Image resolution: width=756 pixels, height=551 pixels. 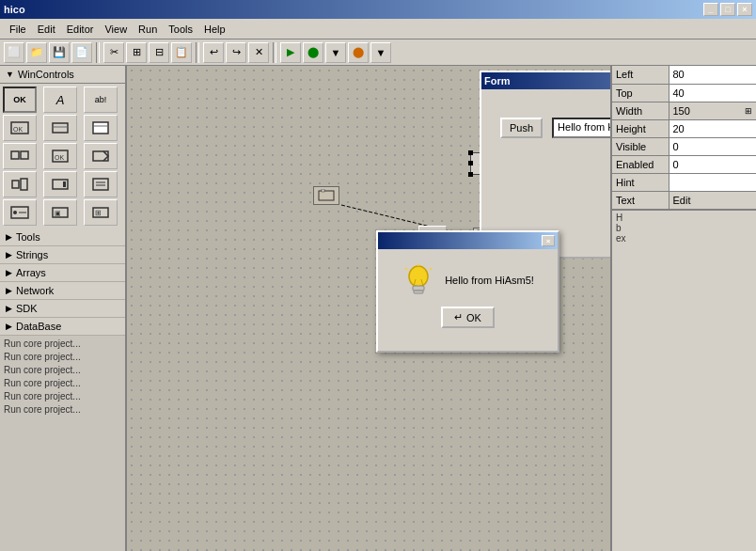 I want to click on close-button: ×, so click(x=745, y=9).